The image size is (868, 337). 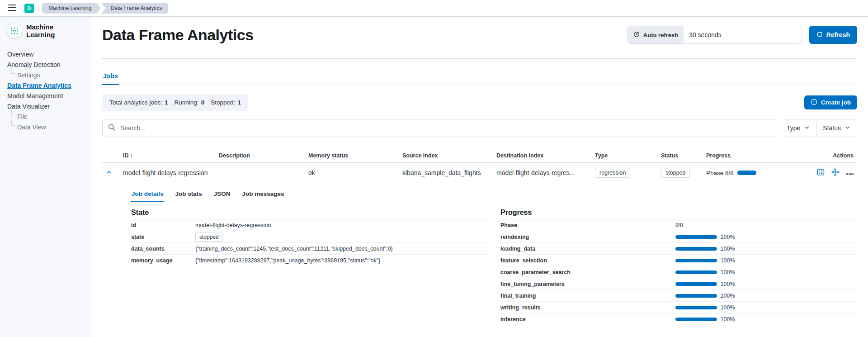 What do you see at coordinates (679, 214) in the screenshot?
I see `progress-section-title: Progress` at bounding box center [679, 214].